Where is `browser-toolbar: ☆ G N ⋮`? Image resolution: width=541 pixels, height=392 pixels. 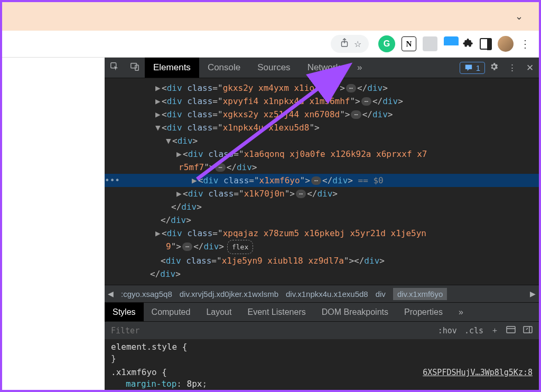 browser-toolbar: ☆ G N ⋮ is located at coordinates (270, 44).